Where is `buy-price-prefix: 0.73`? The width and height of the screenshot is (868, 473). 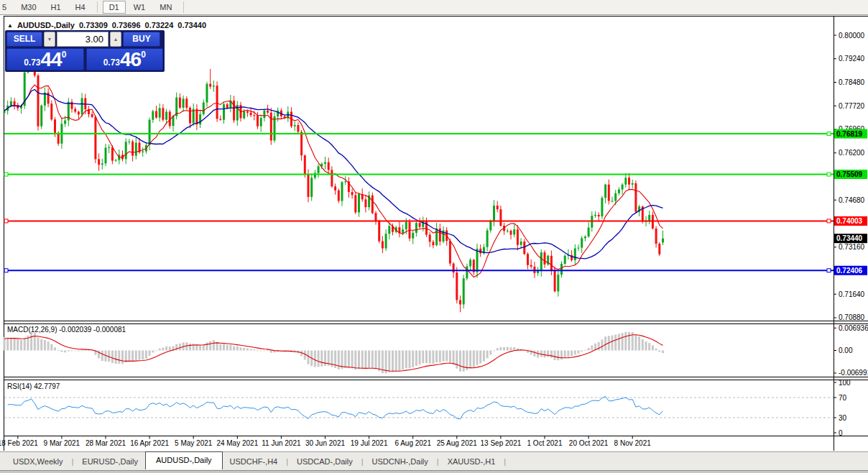
buy-price-prefix: 0.73 is located at coordinates (112, 63).